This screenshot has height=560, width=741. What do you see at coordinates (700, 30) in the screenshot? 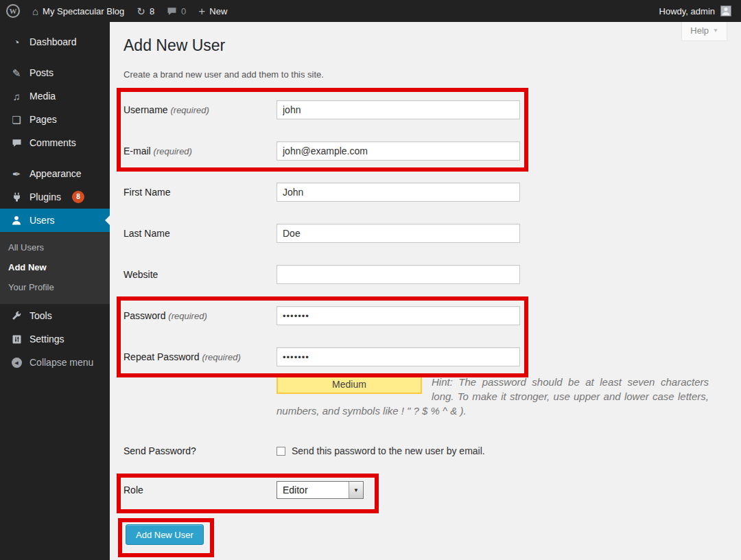
I see `help-label: Help` at bounding box center [700, 30].